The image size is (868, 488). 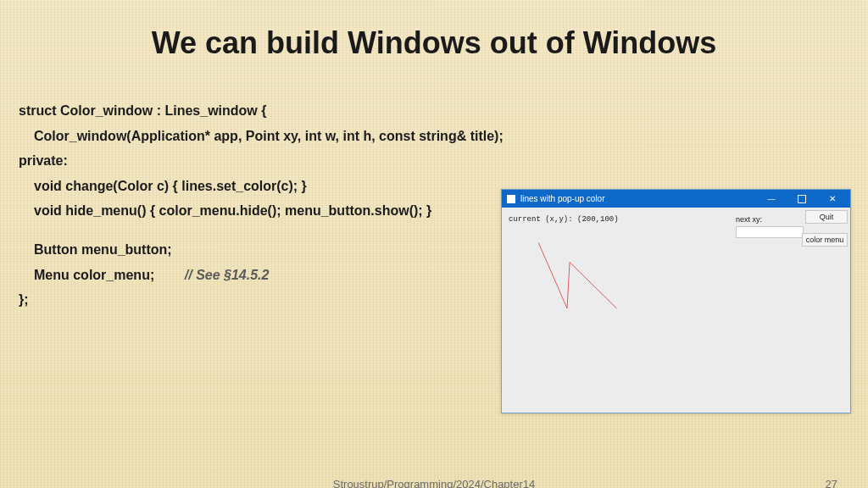 I want to click on code-line: struct Color_window : Lines_window {, so click(x=260, y=111).